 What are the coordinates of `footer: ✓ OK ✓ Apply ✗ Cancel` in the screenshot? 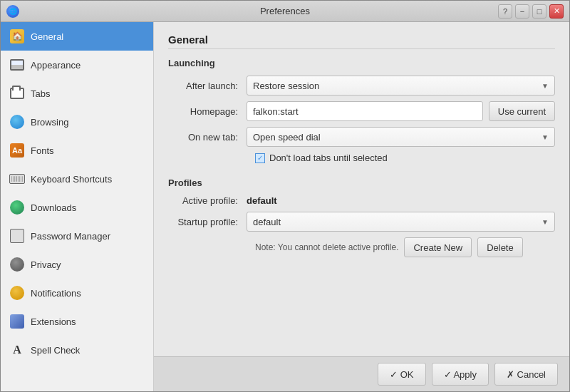 It's located at (362, 373).